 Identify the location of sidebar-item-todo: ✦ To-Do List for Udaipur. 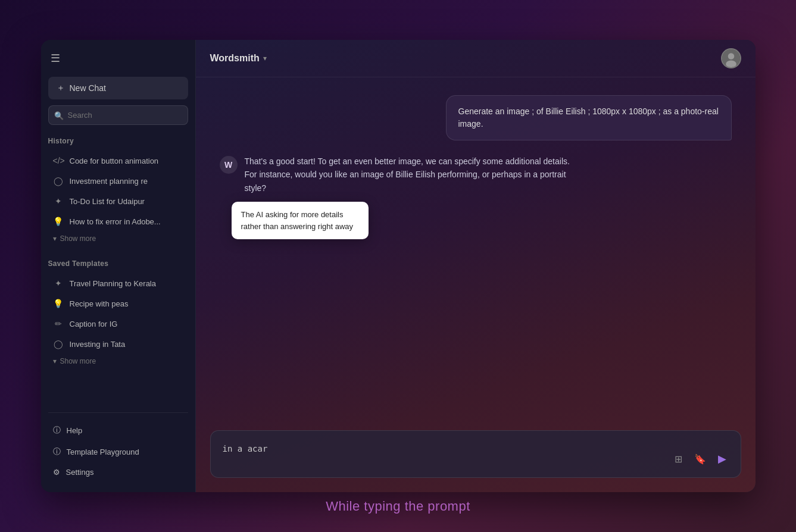
(118, 201).